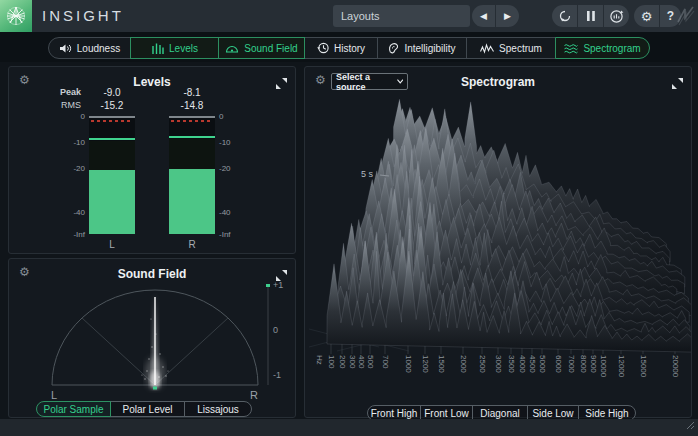 The width and height of the screenshot is (698, 436). I want to click on reset-meters-button, so click(616, 16).